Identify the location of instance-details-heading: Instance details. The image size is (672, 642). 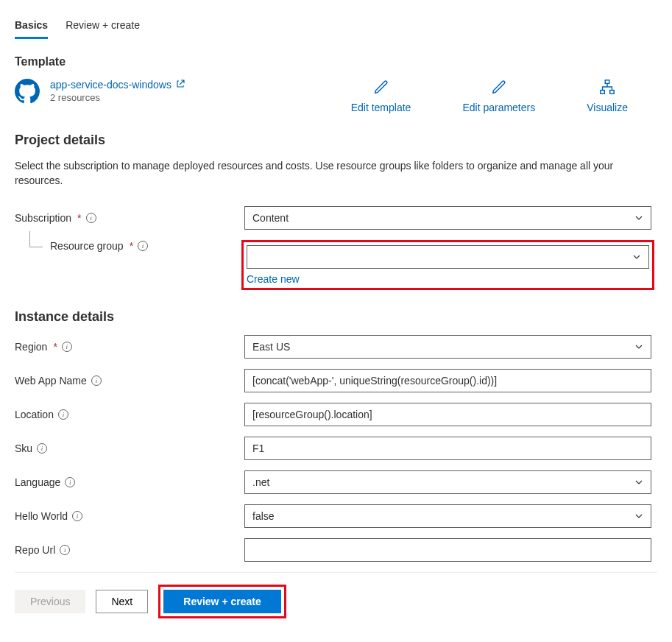
(336, 317).